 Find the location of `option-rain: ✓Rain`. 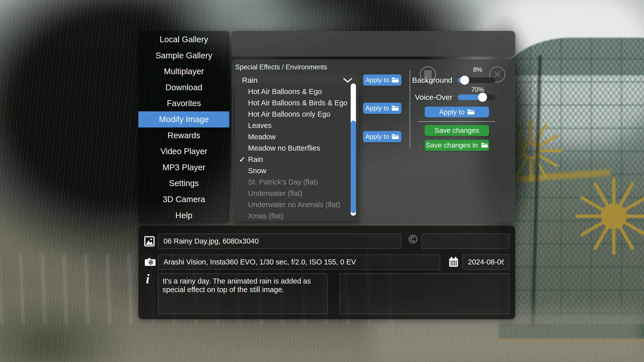

option-rain: ✓Rain is located at coordinates (297, 159).